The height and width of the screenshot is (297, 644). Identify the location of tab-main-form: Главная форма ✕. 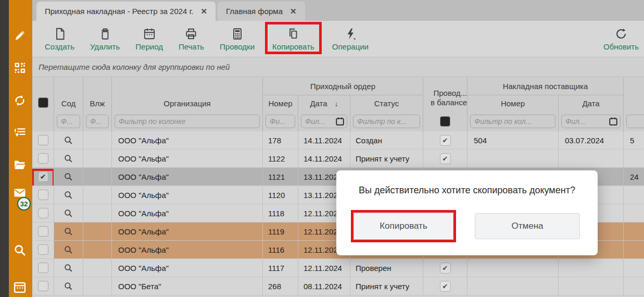
(261, 11).